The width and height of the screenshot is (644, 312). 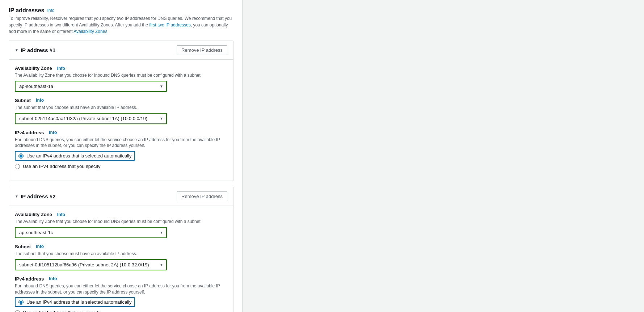 What do you see at coordinates (38, 196) in the screenshot?
I see `ip-address-2-label: IP address #2` at bounding box center [38, 196].